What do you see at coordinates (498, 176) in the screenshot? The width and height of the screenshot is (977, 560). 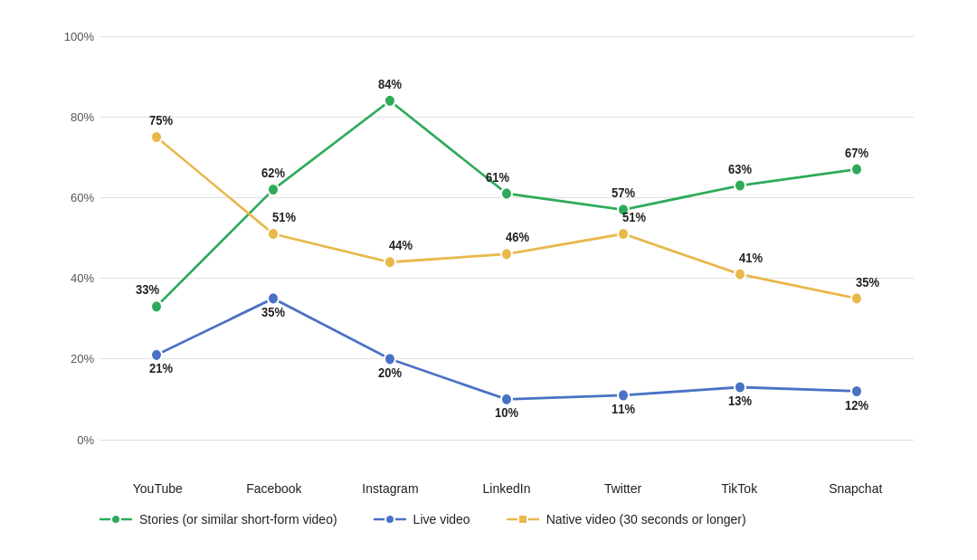 I see `label-stories-3: 61%` at bounding box center [498, 176].